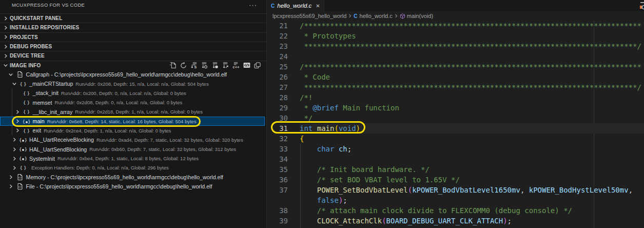  I want to click on token-kw: char, so click(326, 149).